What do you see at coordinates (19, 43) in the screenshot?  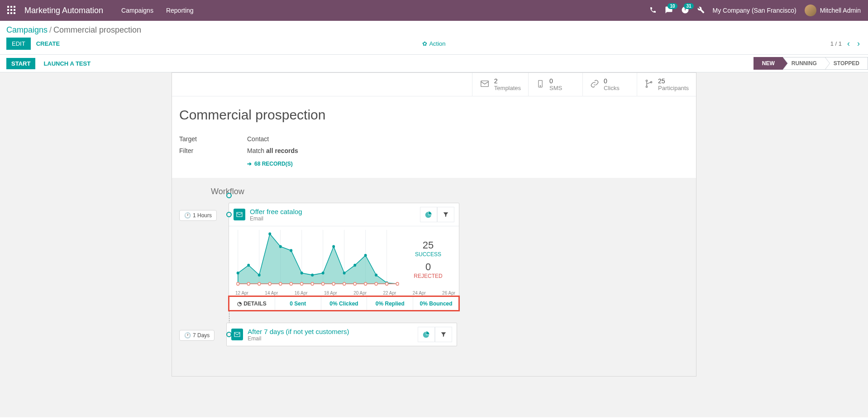 I see `edit-button: EDIT` at bounding box center [19, 43].